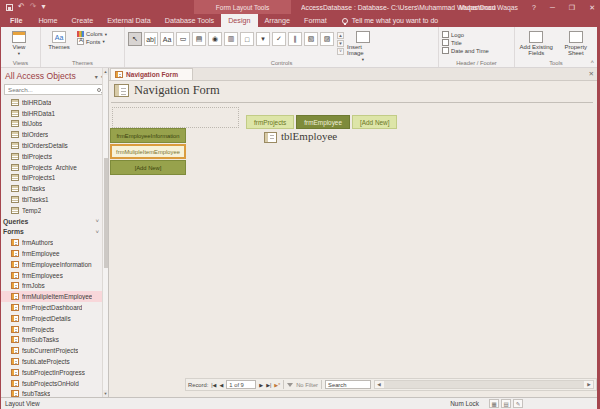 The image size is (600, 409). What do you see at coordinates (242, 7) in the screenshot?
I see `contextual-tab-form-layout-tools: Form Layout Tools` at bounding box center [242, 7].